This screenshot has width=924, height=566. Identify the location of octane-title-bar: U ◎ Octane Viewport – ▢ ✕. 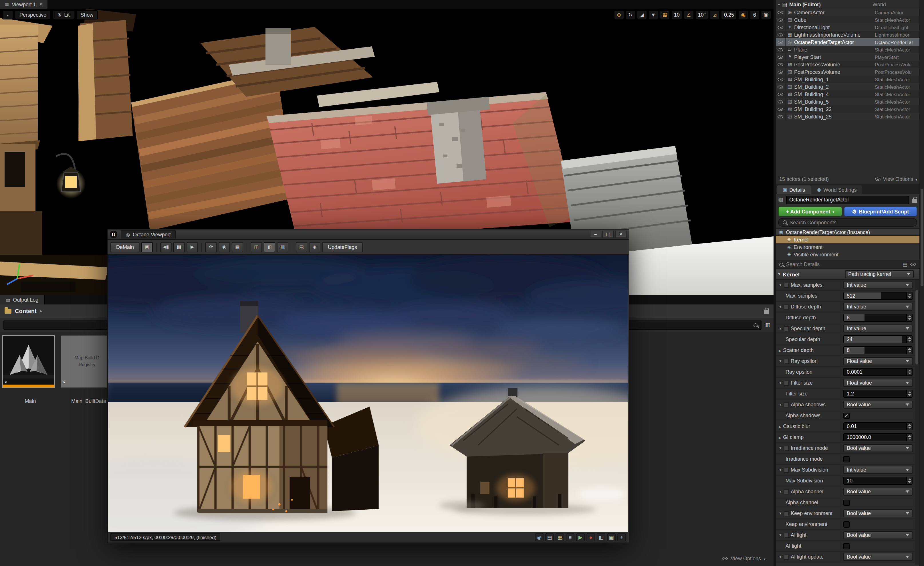
(368, 235).